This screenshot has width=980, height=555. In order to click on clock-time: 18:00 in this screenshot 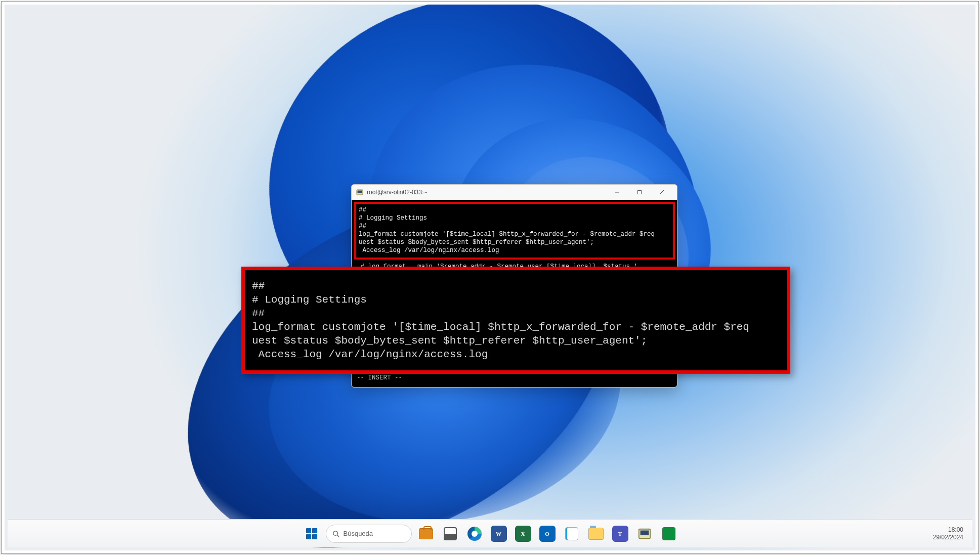, I will do `click(948, 530)`.